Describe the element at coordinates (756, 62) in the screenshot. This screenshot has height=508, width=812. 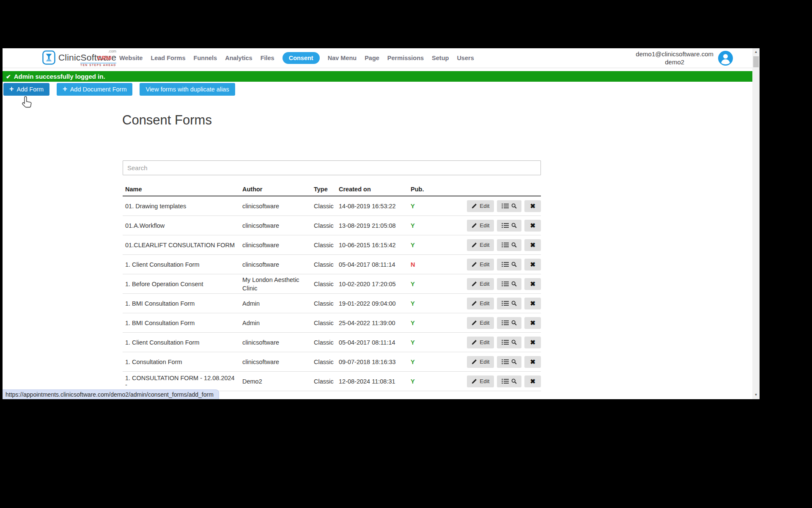
I see `scrollbar-thumb` at that location.